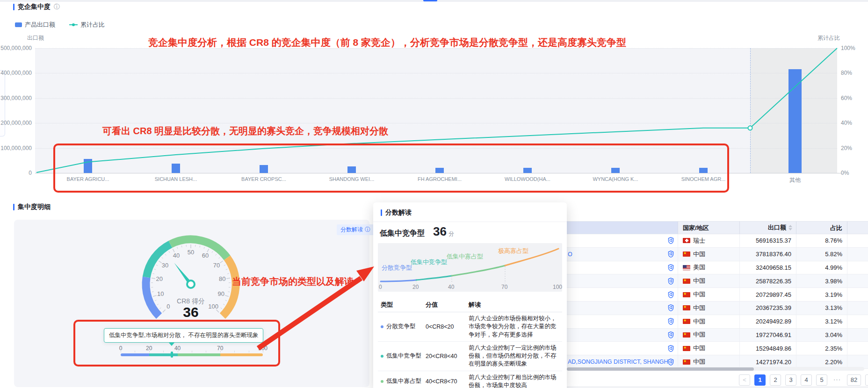 This screenshot has height=388, width=868. Describe the element at coordinates (768, 362) in the screenshot. I see `export-value-cell: 14271974.20` at that location.